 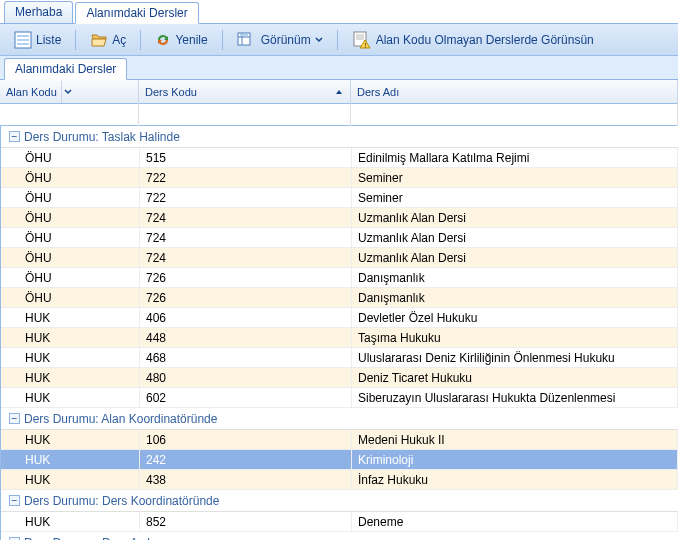 What do you see at coordinates (362, 40) in the screenshot?
I see `warning-page-icon: !` at bounding box center [362, 40].